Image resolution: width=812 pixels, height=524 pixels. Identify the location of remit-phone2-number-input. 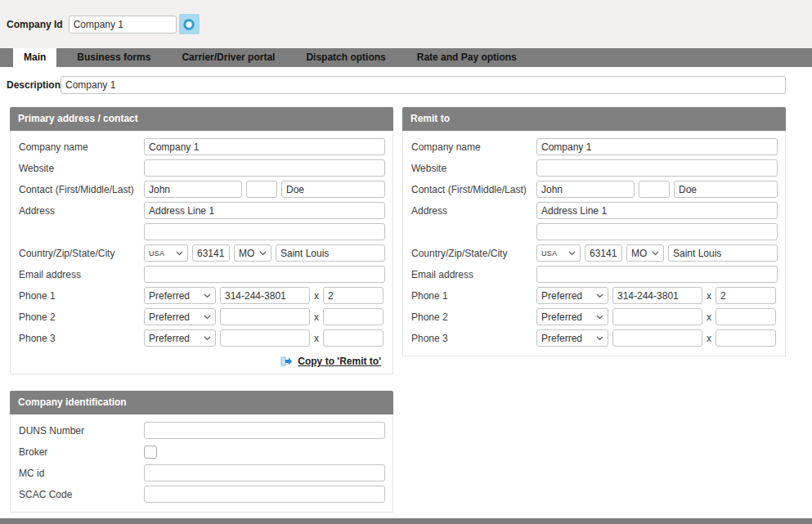
(657, 317).